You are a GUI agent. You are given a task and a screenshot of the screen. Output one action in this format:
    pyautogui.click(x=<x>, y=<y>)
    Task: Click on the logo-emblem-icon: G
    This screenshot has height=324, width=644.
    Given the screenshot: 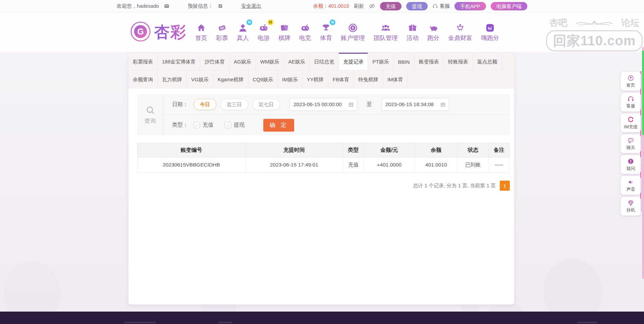 What is the action you would take?
    pyautogui.click(x=141, y=32)
    